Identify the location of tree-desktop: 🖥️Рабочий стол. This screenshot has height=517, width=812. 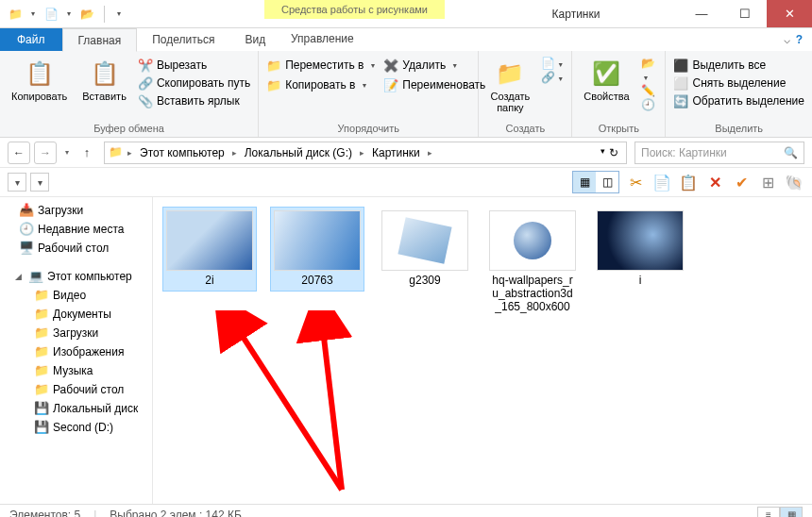
(76, 248).